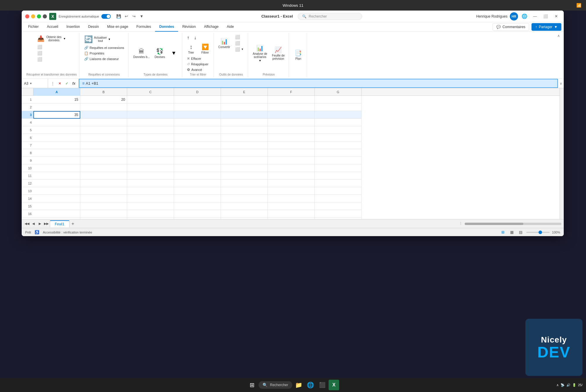  I want to click on cell-g4, so click(338, 122).